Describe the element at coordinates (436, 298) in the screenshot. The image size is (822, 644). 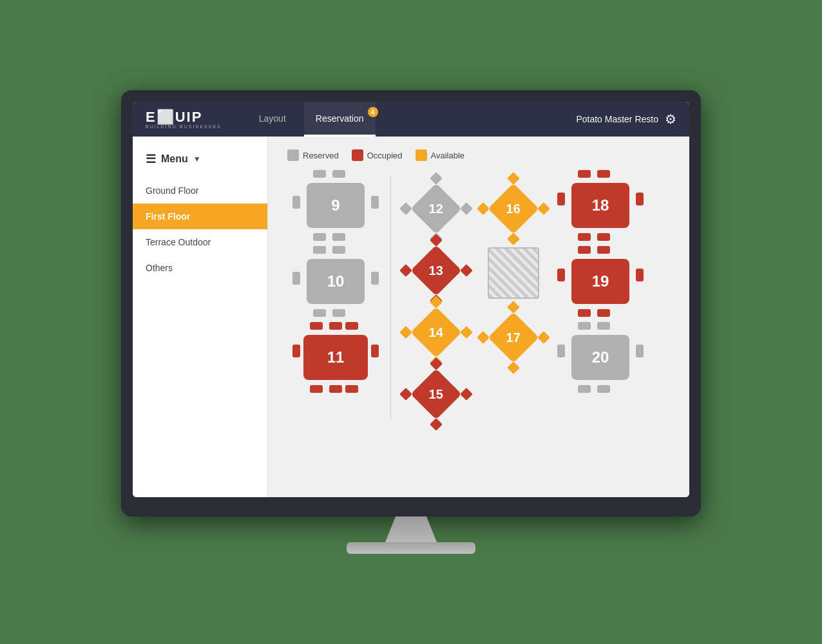
I see `tables-col-2: 12 13` at that location.